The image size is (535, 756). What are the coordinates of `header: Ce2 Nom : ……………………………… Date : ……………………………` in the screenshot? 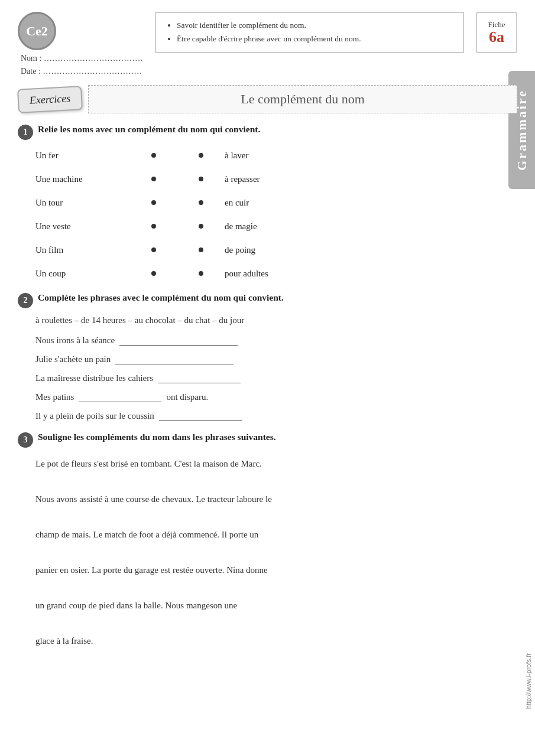 It's located at (267, 44).